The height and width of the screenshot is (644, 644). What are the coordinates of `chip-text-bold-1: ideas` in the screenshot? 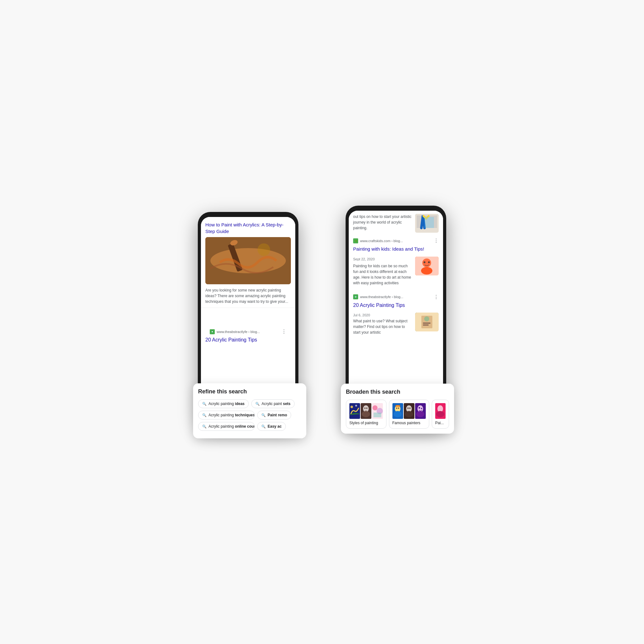 It's located at (240, 404).